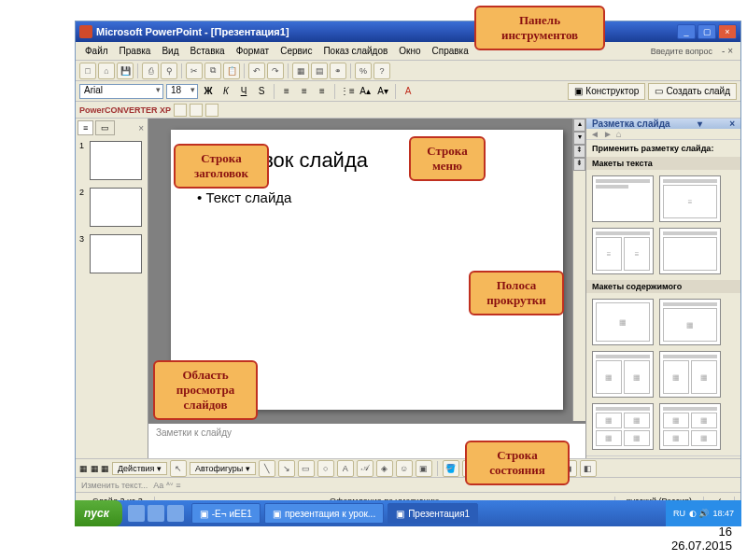 The image size is (747, 560). I want to click on fill-color-icon: 🪣, so click(451, 469).